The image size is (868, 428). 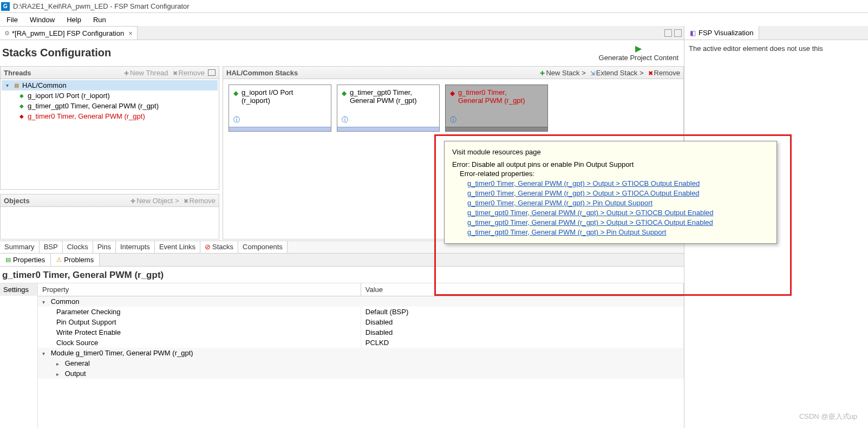 I want to click on hal-title: HAL/Common Stacks, so click(x=381, y=73).